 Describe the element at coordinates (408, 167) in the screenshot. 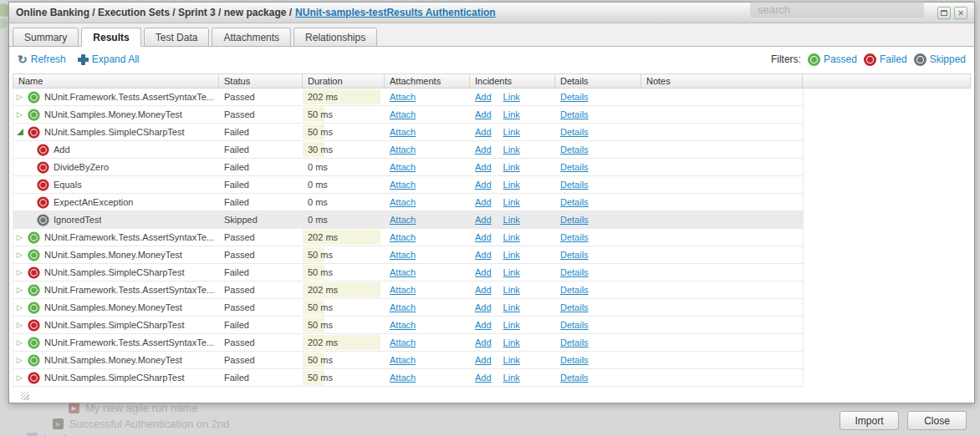

I see `table-row: DivideByZeroFailed0 msAttachAddLinkDetai…` at that location.